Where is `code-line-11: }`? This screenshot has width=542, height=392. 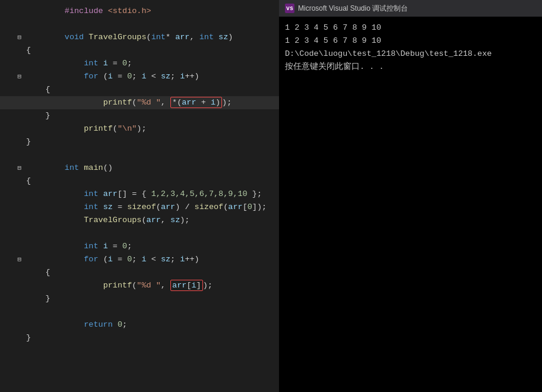 code-line-11: } is located at coordinates (140, 142).